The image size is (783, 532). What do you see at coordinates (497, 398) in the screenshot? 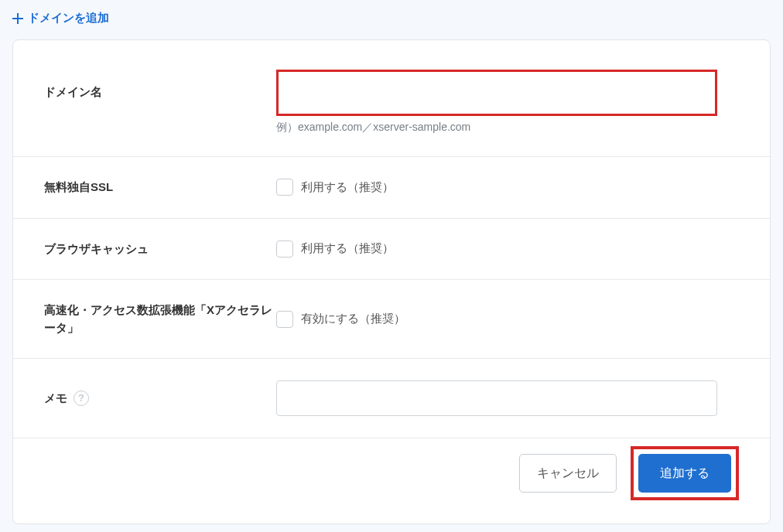
I see `memo-input` at bounding box center [497, 398].